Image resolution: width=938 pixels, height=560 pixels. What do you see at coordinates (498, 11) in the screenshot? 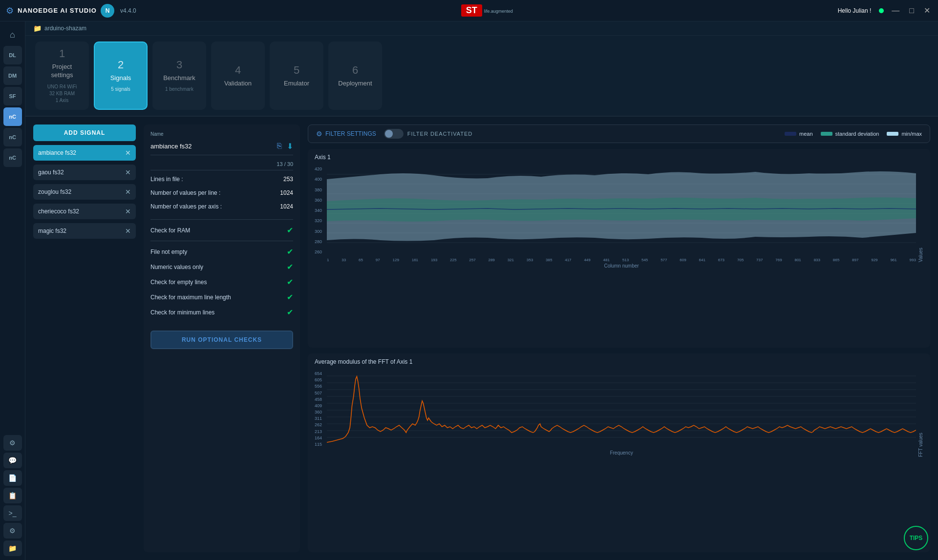
I see `st-sub: life.augmented` at bounding box center [498, 11].